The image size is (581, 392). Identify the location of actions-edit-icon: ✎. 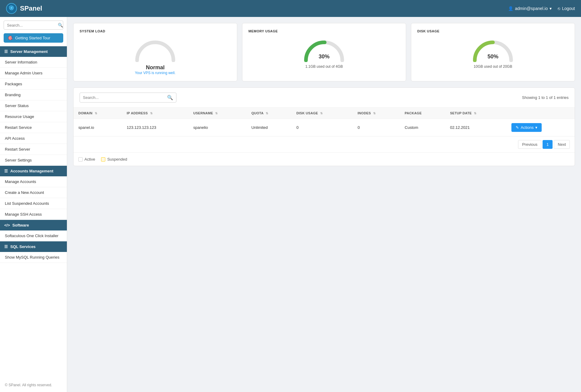
(517, 128).